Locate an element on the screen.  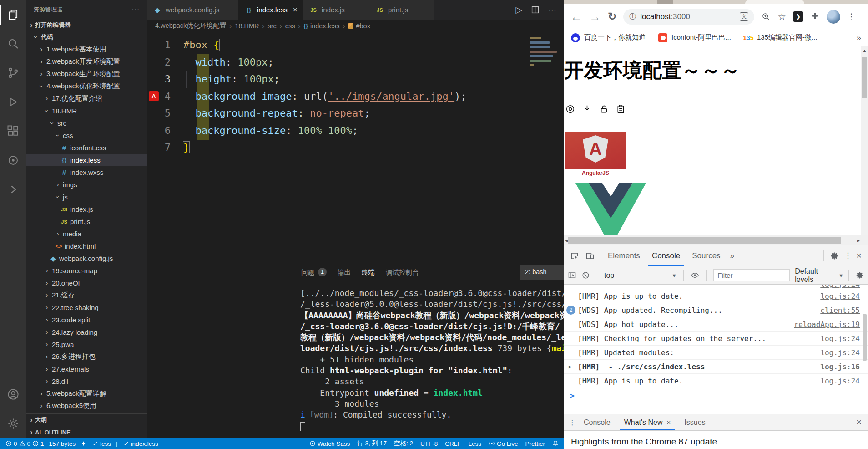
tree-item: ›19.source-map is located at coordinates (86, 270).